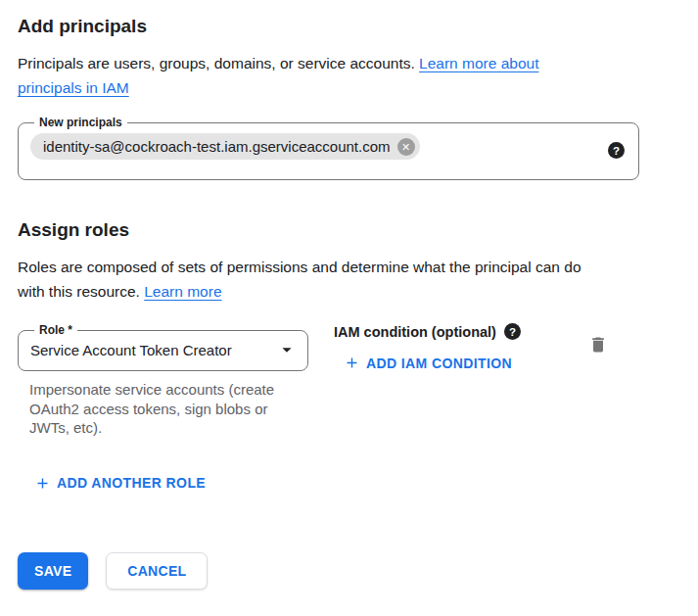  Describe the element at coordinates (598, 345) in the screenshot. I see `trash-icon` at that location.